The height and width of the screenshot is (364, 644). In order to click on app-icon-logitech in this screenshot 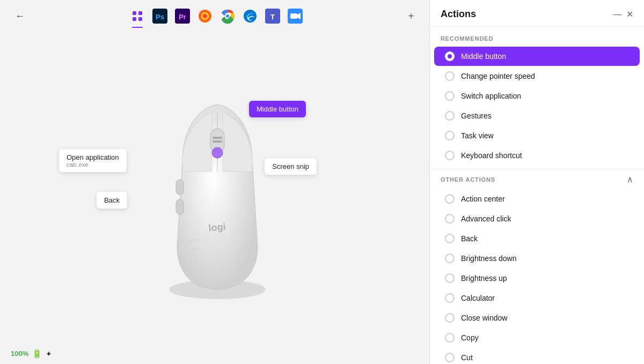, I will do `click(137, 16)`.